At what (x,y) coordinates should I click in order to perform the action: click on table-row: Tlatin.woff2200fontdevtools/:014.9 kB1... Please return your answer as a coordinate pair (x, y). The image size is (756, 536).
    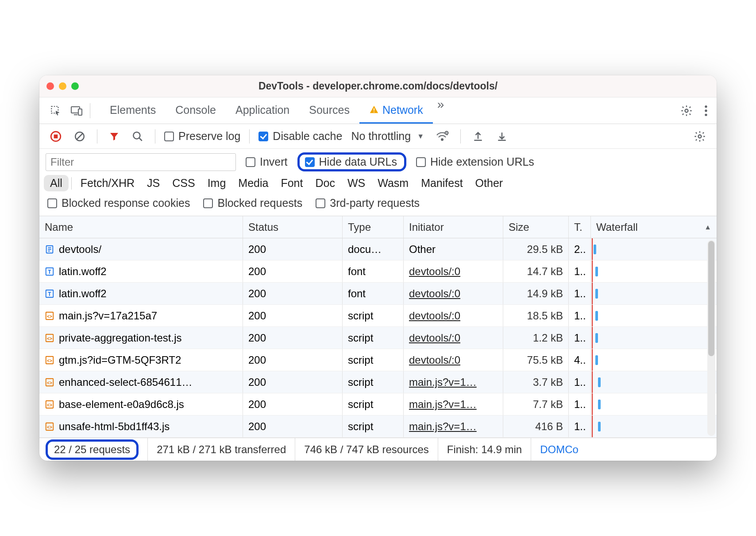
    Looking at the image, I should click on (378, 294).